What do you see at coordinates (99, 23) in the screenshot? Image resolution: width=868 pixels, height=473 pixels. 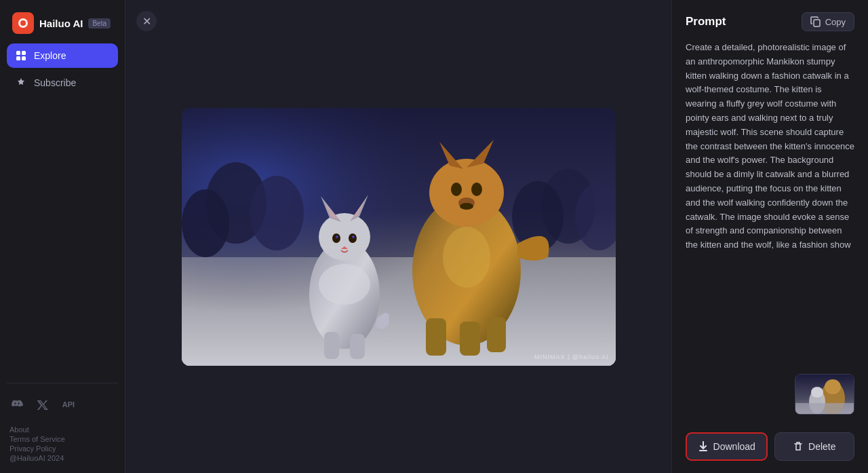 I see `beta-badge: Beta` at bounding box center [99, 23].